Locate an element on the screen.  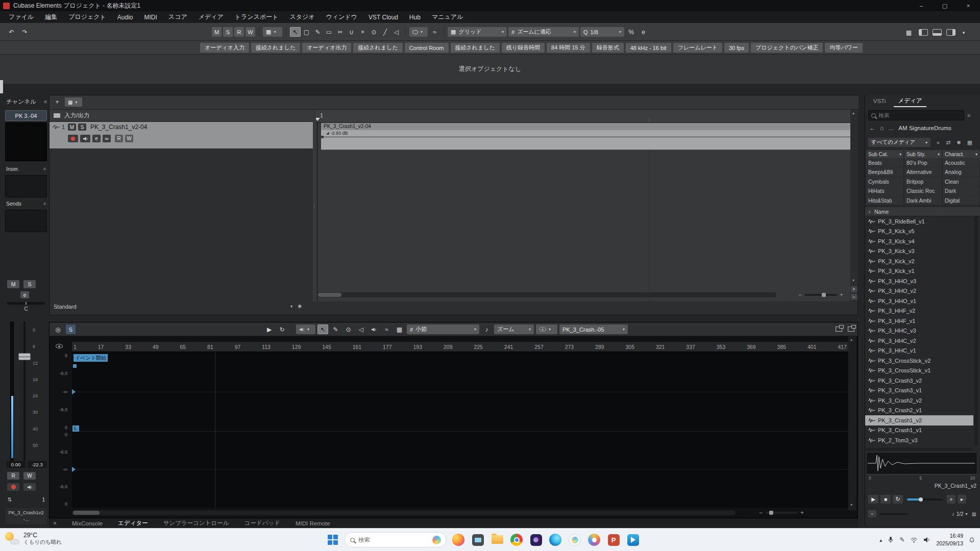
menu-item: Audio is located at coordinates (126, 17).